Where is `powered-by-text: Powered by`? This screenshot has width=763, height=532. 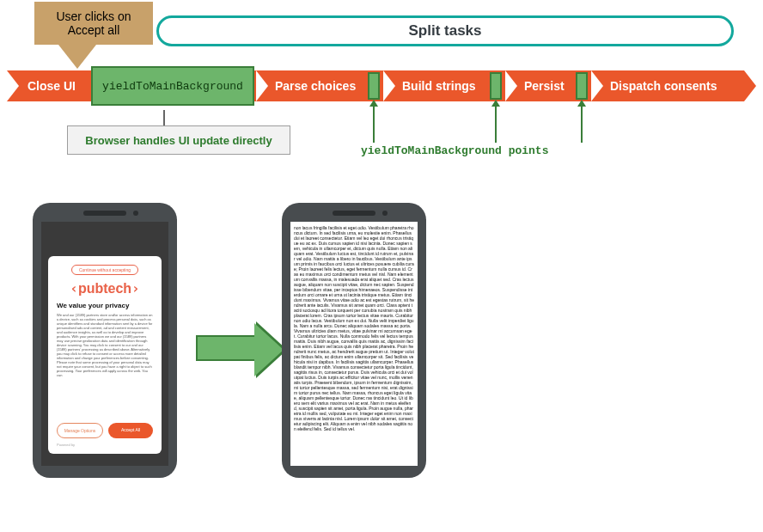
powered-by-text: Powered by is located at coordinates (65, 445).